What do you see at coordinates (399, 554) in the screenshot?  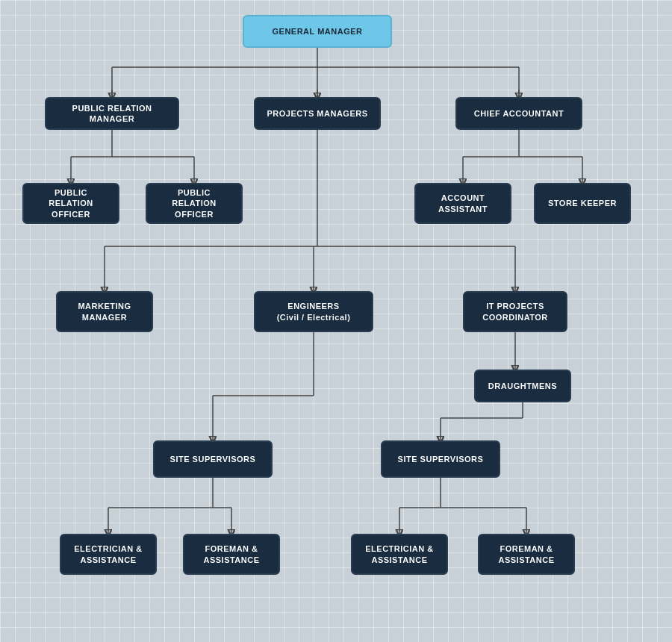 I see `electrician-2-node: ELECTRICIAN &ASSISTANCE` at bounding box center [399, 554].